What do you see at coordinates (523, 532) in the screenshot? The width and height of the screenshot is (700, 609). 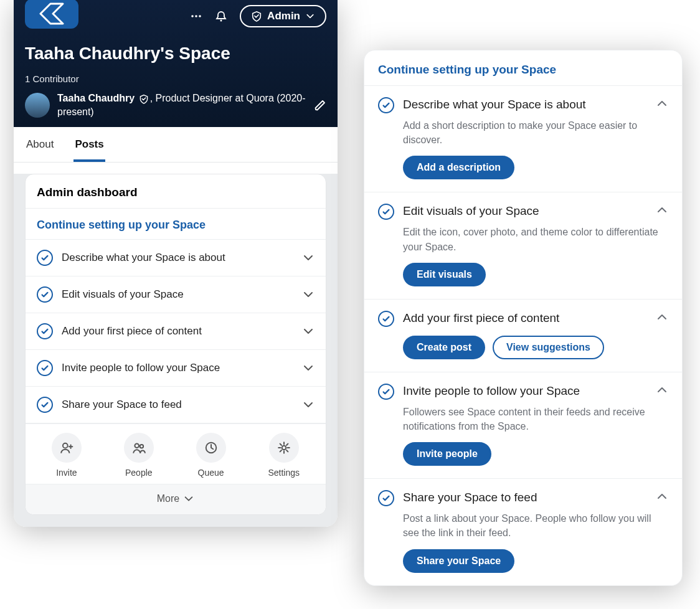 I see `setup-task-share: Share your Space to feed Post a link abo…` at bounding box center [523, 532].